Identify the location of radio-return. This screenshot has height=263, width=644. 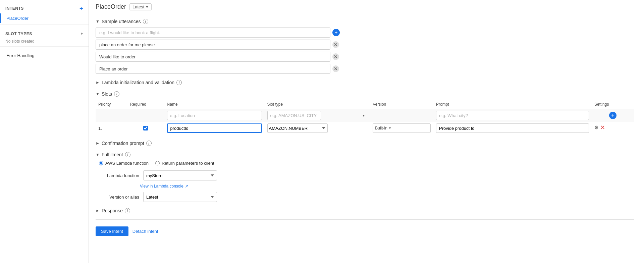
(158, 163).